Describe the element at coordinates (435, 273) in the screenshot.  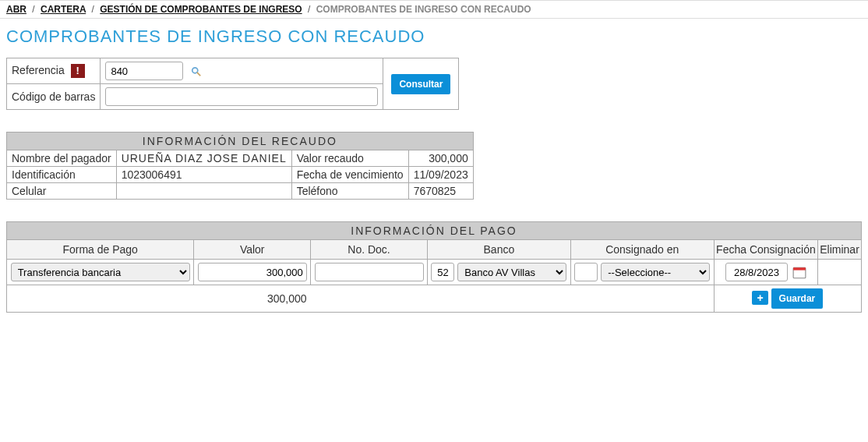
I see `table-row: Transferencia bancaria Banco AV Villas -…` at that location.